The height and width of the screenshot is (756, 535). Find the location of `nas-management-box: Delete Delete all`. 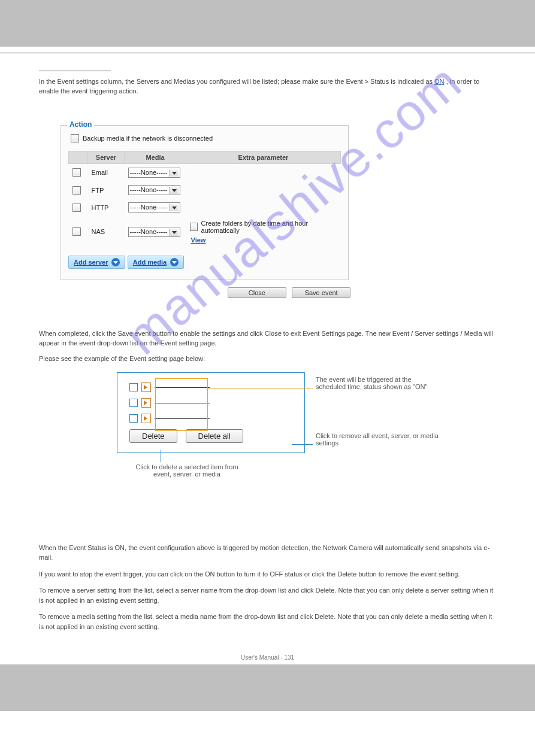

nas-management-box: Delete Delete all is located at coordinates (211, 413).